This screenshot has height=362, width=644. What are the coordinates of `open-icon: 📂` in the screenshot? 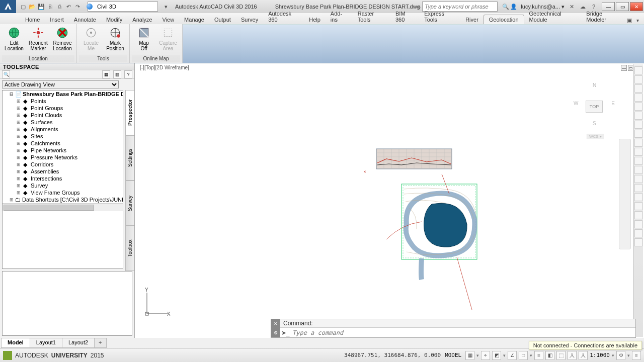 It's located at (32, 7).